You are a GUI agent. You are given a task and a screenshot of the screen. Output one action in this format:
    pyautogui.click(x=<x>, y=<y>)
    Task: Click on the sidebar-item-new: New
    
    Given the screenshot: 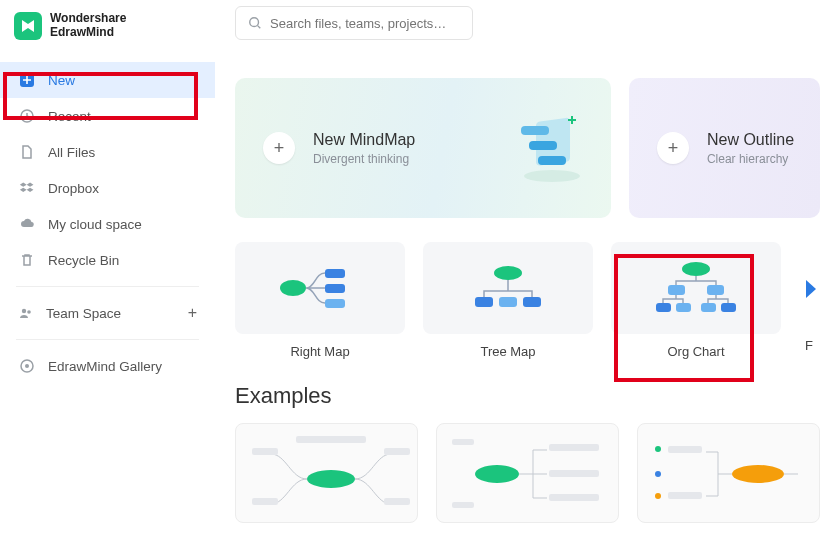 What is the action you would take?
    pyautogui.click(x=108, y=80)
    